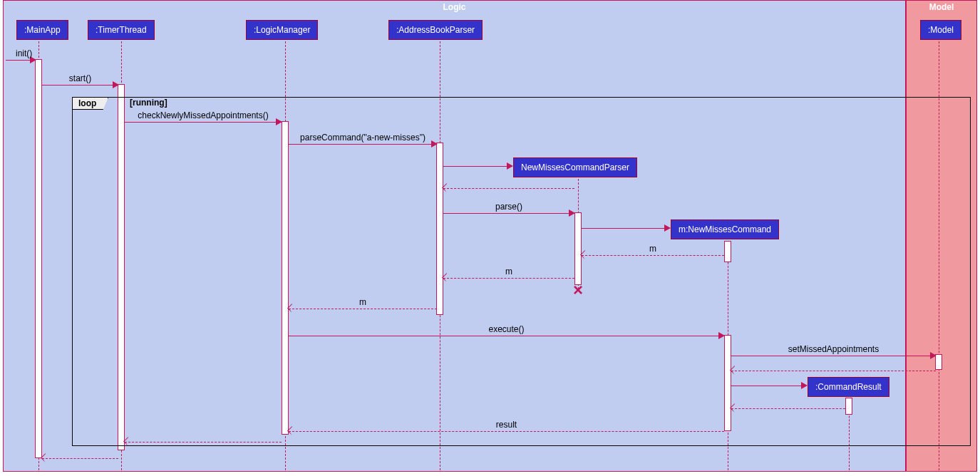 The width and height of the screenshot is (980, 476). I want to click on participant-model: :Model, so click(941, 30).